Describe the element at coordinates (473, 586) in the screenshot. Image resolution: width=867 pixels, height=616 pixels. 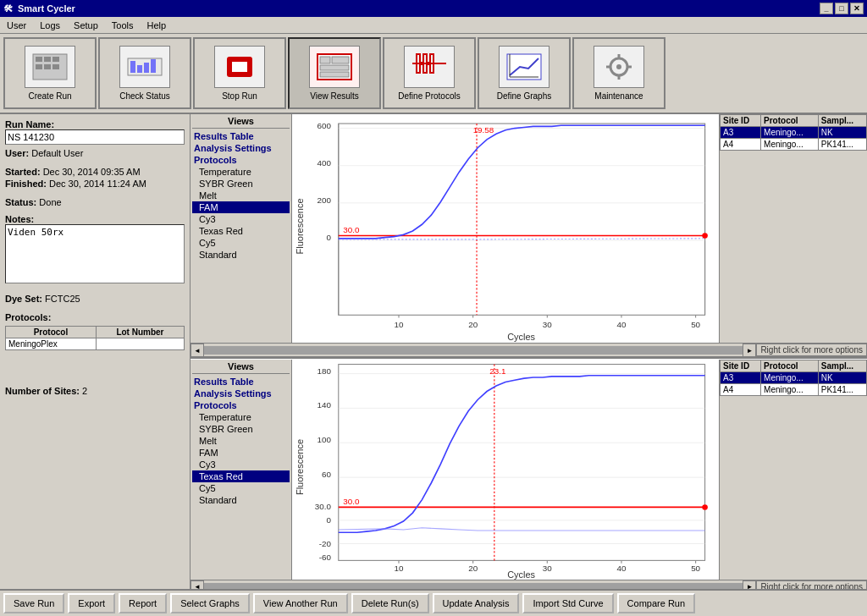
I see `graph2-scroll-track` at that location.